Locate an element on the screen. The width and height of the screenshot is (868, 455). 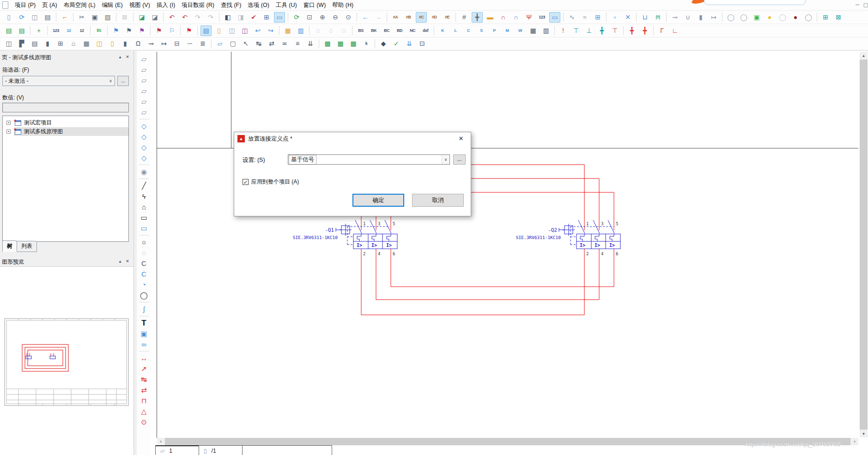
terminal-strip-2-icon: ◌ is located at coordinates (331, 31).